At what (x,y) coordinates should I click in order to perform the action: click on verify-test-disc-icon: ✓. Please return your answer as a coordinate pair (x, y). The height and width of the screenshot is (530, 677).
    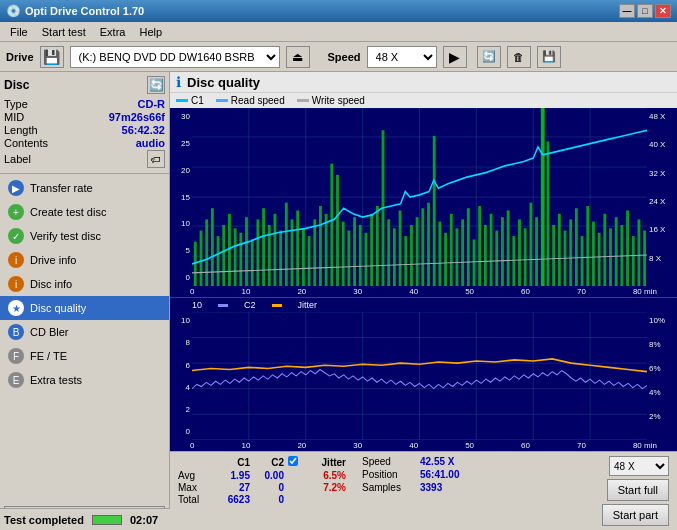
    Looking at the image, I should click on (16, 236).